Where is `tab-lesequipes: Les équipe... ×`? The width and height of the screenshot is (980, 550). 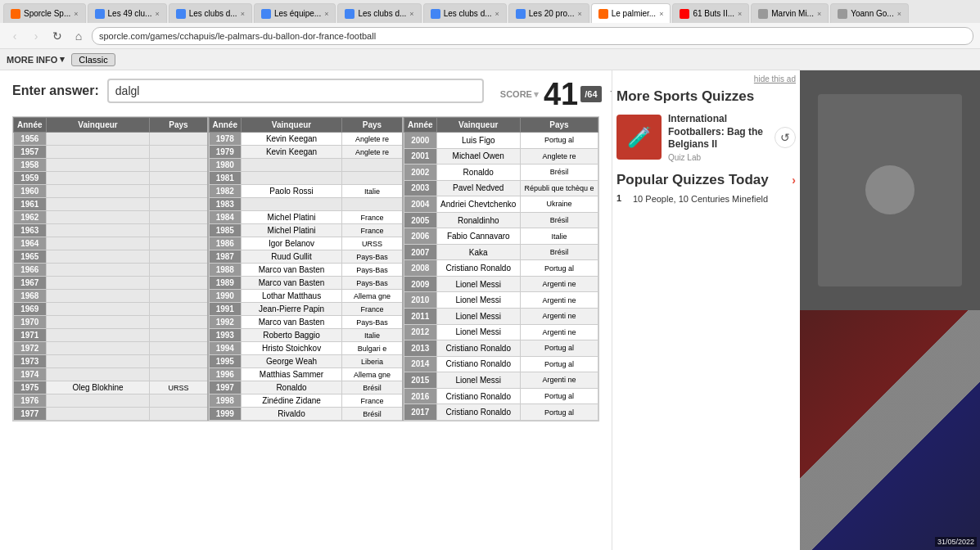
tab-lesequipes: Les équipe... × is located at coordinates (295, 13).